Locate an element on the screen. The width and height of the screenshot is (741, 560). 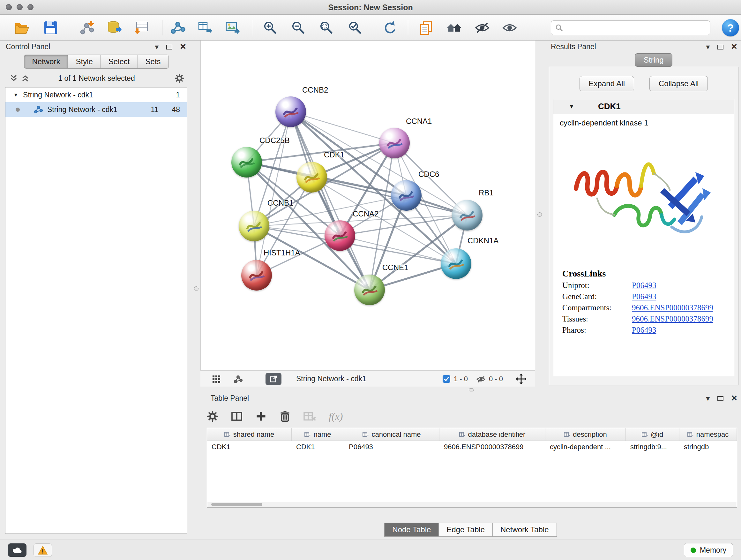
gene-section-header: ▾ CDK1 is located at coordinates (644, 107).